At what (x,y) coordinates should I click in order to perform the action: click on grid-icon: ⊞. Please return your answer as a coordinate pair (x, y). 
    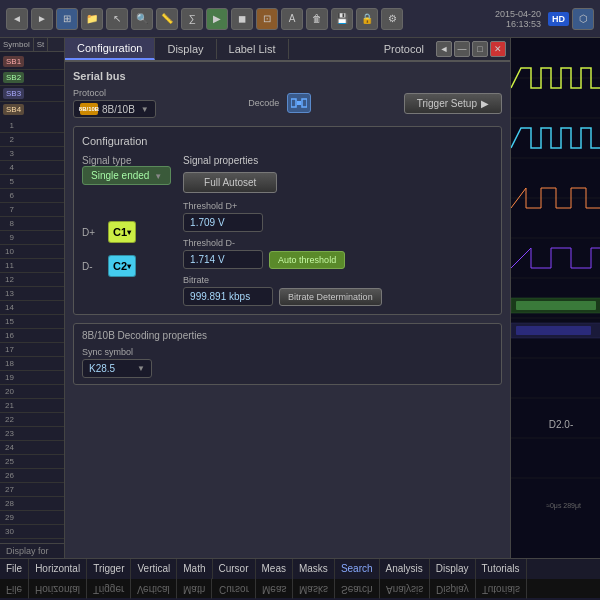
    Looking at the image, I should click on (67, 19).